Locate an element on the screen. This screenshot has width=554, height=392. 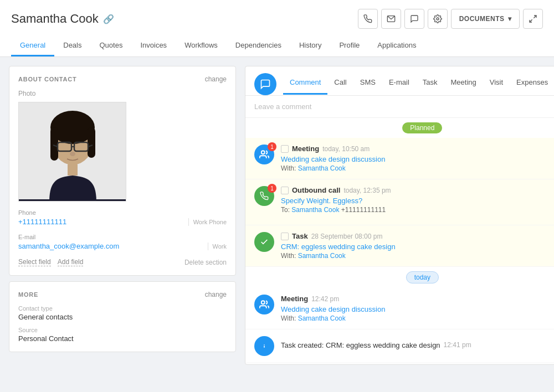
call-checkbox is located at coordinates (285, 190).